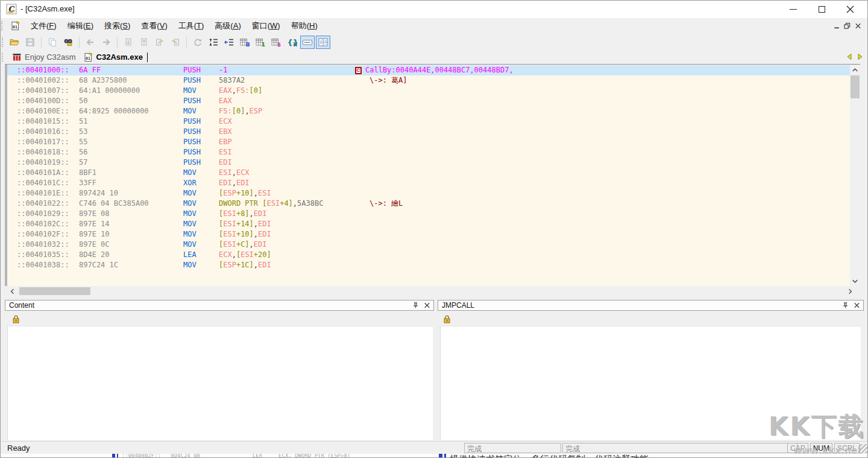 The width and height of the screenshot is (868, 458). What do you see at coordinates (16, 26) in the screenshot?
I see `document-icon: 01` at bounding box center [16, 26].